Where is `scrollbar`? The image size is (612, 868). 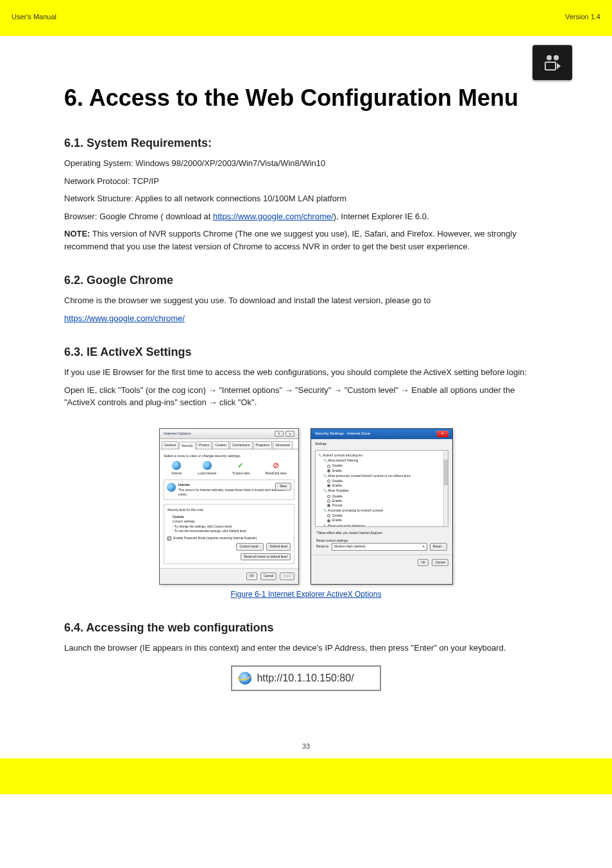
scrollbar is located at coordinates (445, 488).